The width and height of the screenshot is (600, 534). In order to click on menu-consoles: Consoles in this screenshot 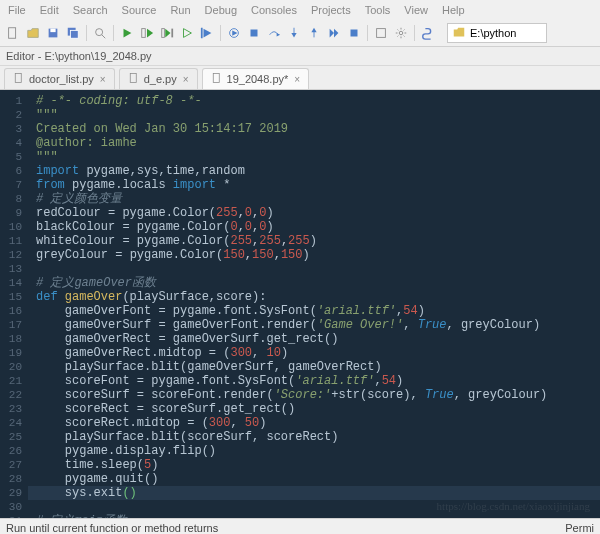, I will do `click(274, 10)`.